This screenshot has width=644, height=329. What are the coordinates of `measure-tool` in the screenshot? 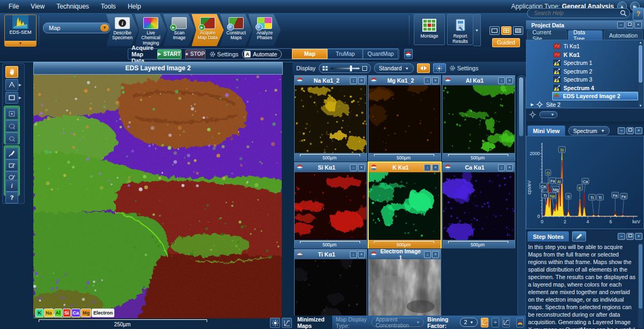 It's located at (12, 85).